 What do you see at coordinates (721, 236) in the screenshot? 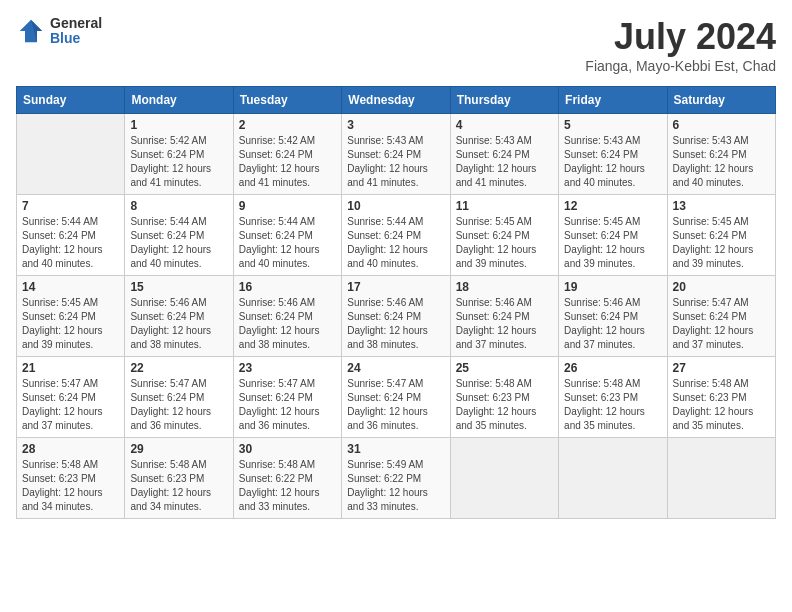
I see `calendar-cell: 13Sunrise: 5:45 AM Sunset: 6:24 PM Dayli…` at bounding box center [721, 236].